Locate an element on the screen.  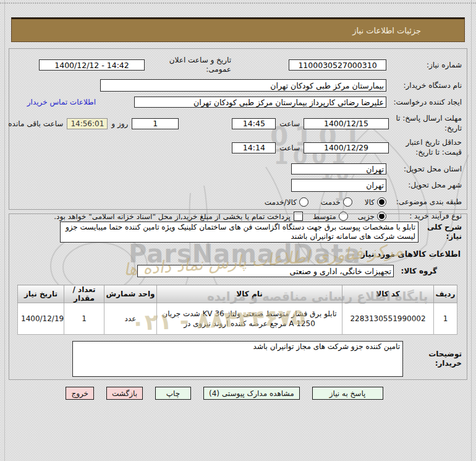
cell-need-date: 1400/12/19 is located at coordinates (41, 319).